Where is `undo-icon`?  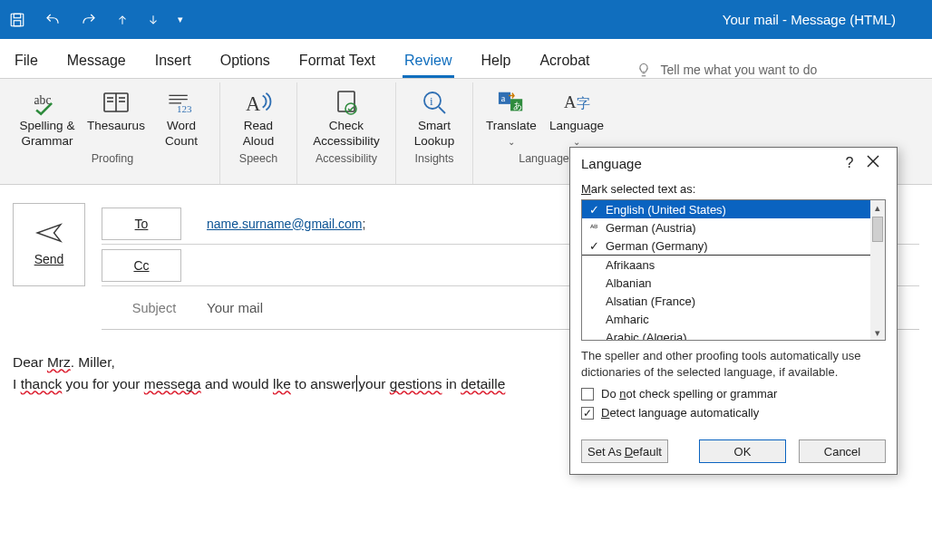
undo-icon is located at coordinates (53, 20).